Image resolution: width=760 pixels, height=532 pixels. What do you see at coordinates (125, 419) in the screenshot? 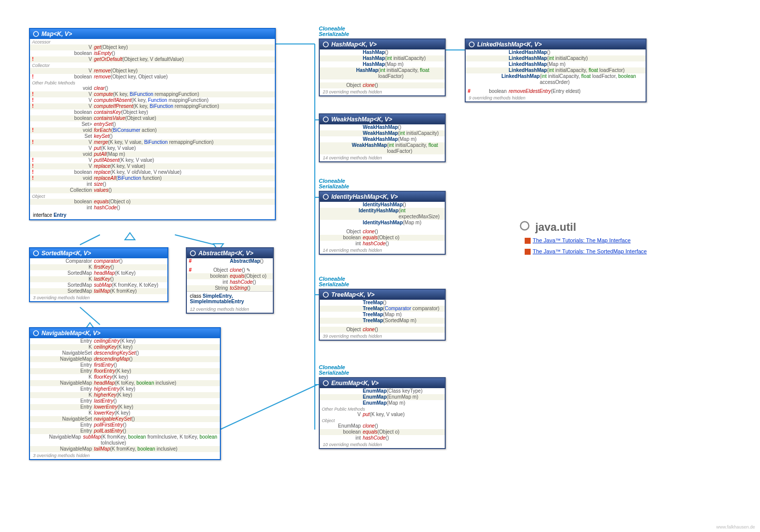
I see `method-row: NavigableSetnavigableKeySet ()` at bounding box center [125, 419].